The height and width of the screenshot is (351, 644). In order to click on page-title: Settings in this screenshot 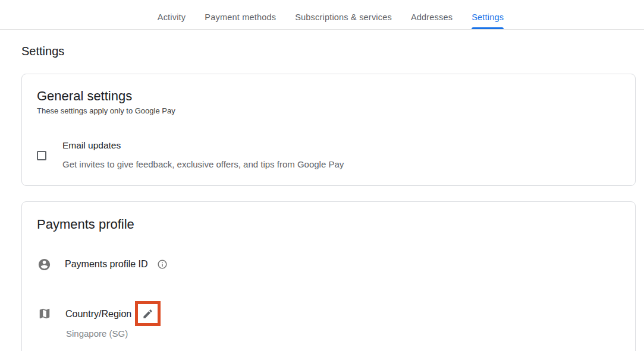, I will do `click(43, 51)`.